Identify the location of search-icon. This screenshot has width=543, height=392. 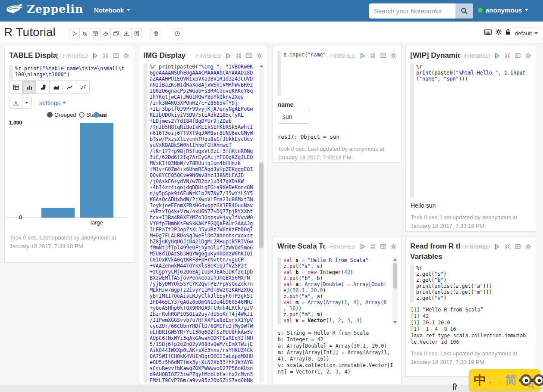
(464, 11).